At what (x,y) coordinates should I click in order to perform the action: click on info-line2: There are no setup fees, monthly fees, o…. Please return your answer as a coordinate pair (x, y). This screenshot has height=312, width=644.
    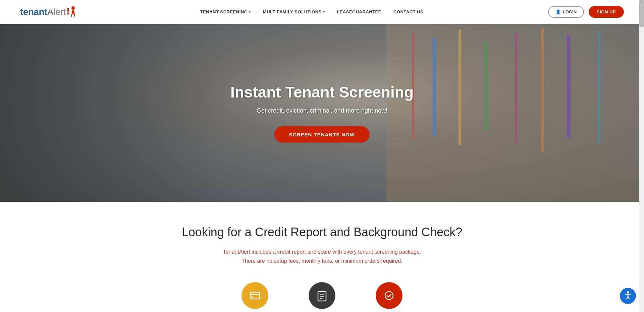
    Looking at the image, I should click on (322, 261).